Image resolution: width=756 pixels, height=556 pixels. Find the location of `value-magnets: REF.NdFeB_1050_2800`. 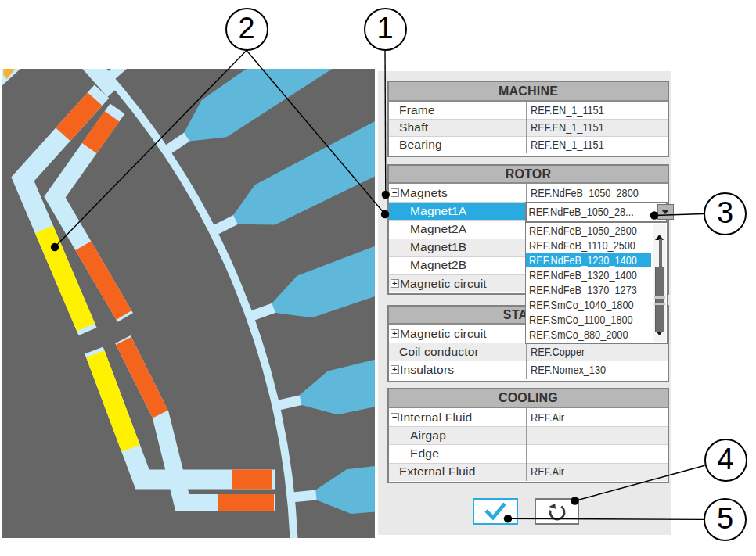

value-magnets: REF.NdFeB_1050_2800 is located at coordinates (596, 192).